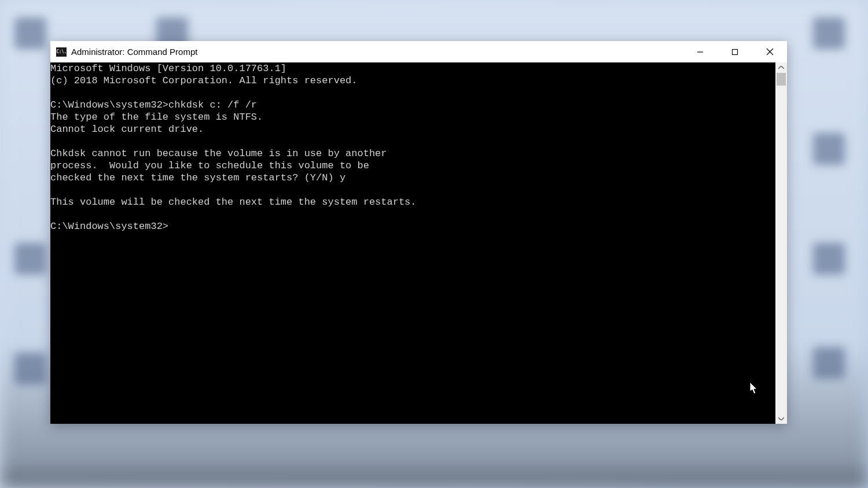  What do you see at coordinates (700, 52) in the screenshot?
I see `minimize-button` at bounding box center [700, 52].